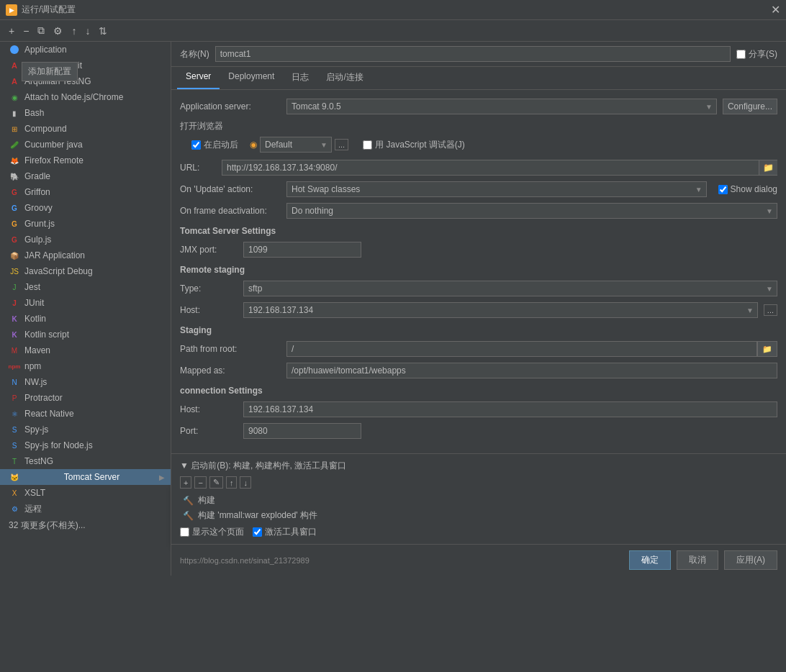  Describe the element at coordinates (14, 303) in the screenshot. I see `junit-icon: J` at that location.